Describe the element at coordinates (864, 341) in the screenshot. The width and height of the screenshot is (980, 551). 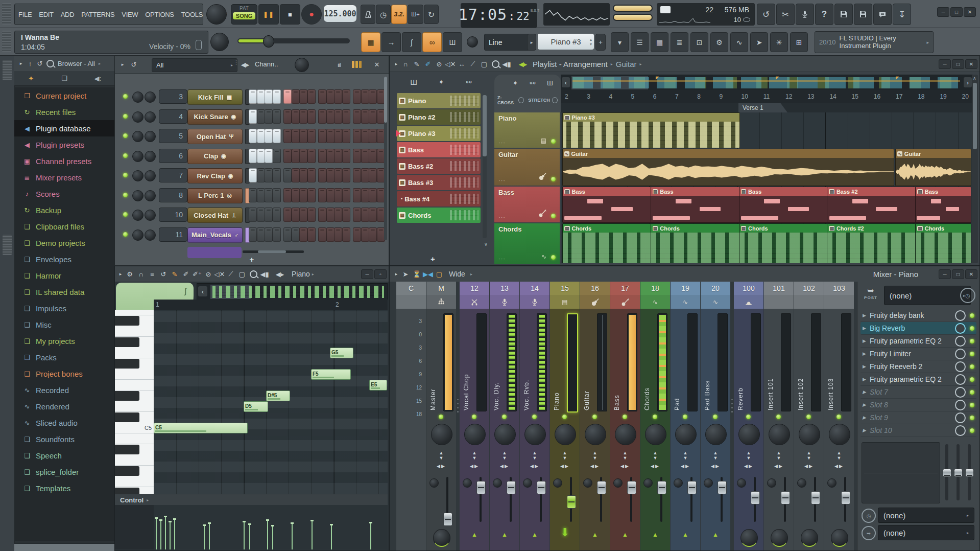
I see `slot-arrow-icon: ▶` at that location.